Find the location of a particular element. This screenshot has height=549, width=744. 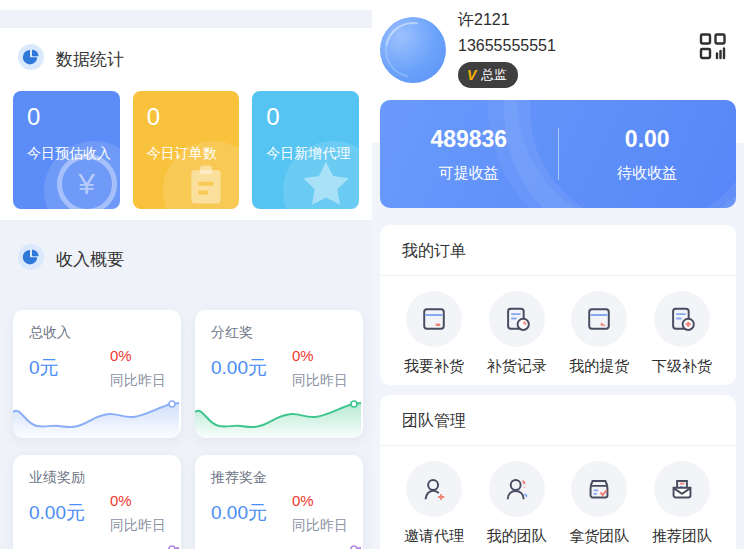

orders-title: 我的订单 is located at coordinates (558, 250).